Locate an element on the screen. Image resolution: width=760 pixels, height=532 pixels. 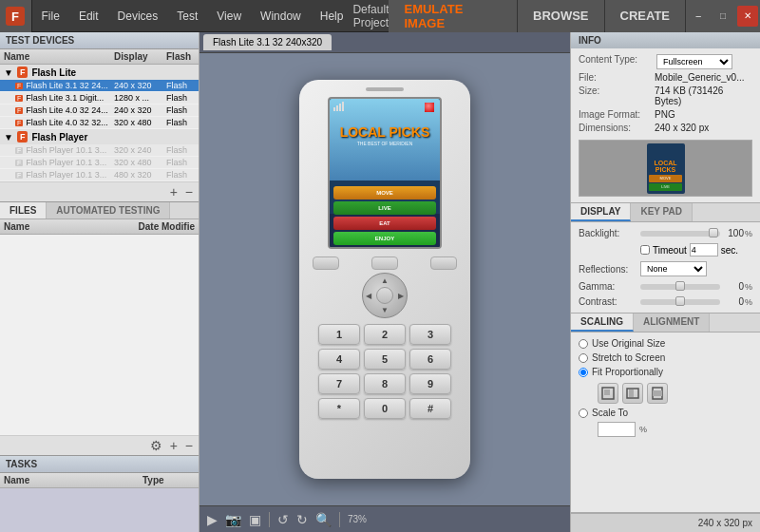
menu-view: View is located at coordinates (229, 16).